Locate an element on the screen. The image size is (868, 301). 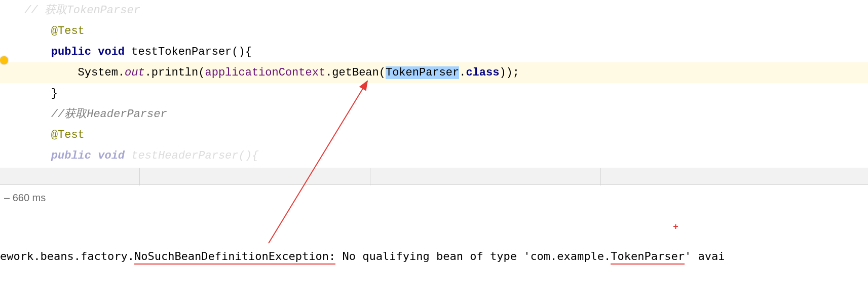
code-line-method-sig-2: public void testHeaderParser(){ is located at coordinates (434, 156).